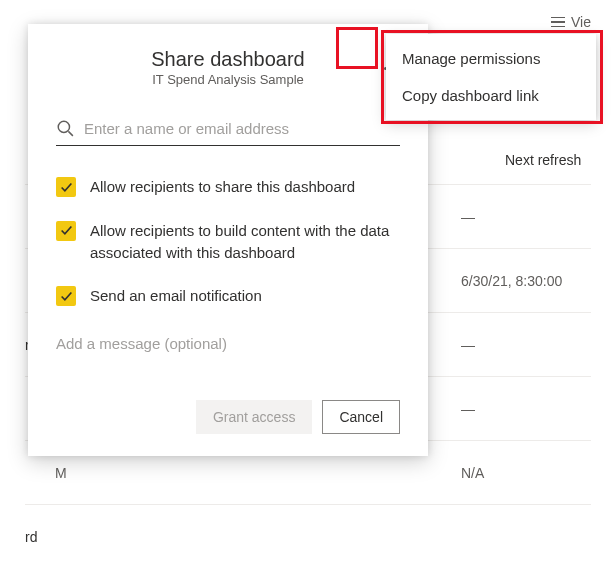 This screenshot has height=567, width=616. I want to click on allow-share-label: Allow recipients to share this dashboard, so click(222, 187).